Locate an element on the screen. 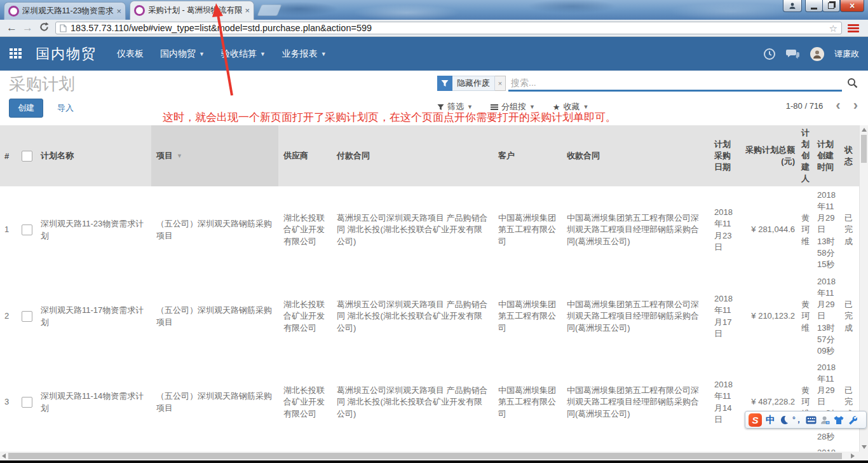  header-select-all is located at coordinates (27, 156).